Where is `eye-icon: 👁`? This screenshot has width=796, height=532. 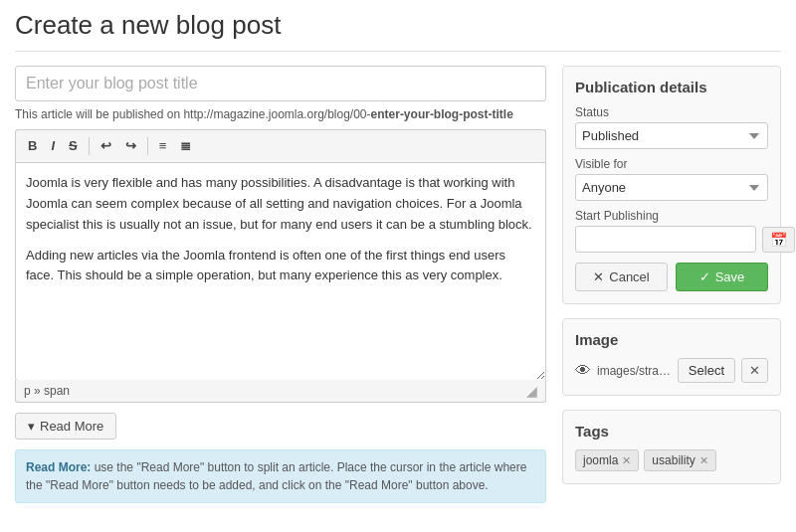 eye-icon: 👁 is located at coordinates (583, 371).